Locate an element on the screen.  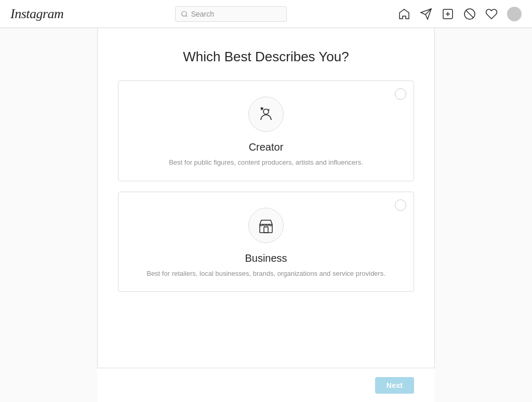
creator-icon is located at coordinates (266, 114).